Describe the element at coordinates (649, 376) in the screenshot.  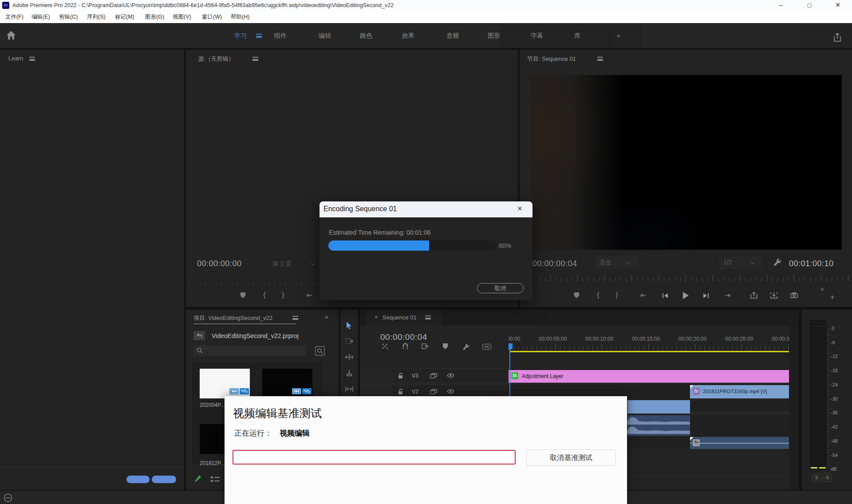
I see `clip-adjustment-layer: fx Adjustment Layer` at that location.